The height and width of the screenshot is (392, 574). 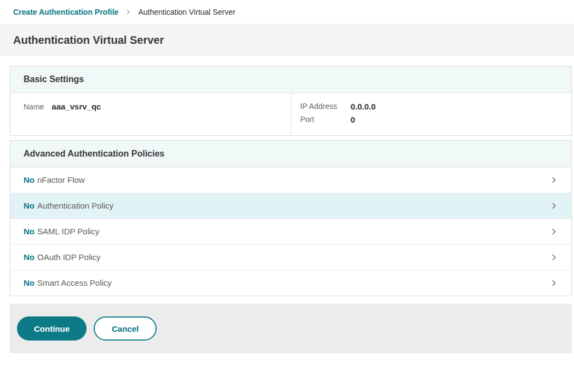 What do you see at coordinates (66, 12) in the screenshot?
I see `breadcrumb-link-create-auth-profile: Create Authentication Profile` at bounding box center [66, 12].